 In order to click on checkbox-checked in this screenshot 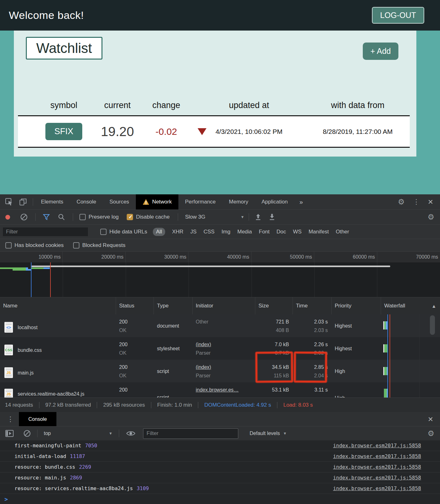, I will do `click(130, 217)`.